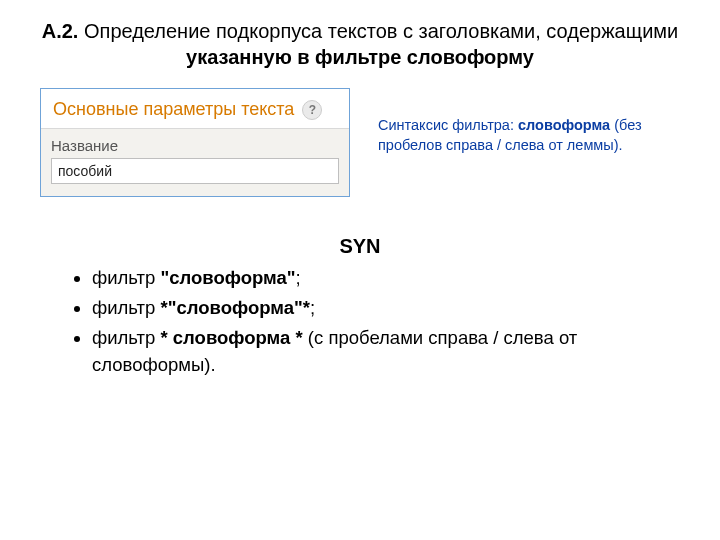  I want to click on slide-title: A.2. Определение подкорпуса текстов с за…, so click(360, 44).